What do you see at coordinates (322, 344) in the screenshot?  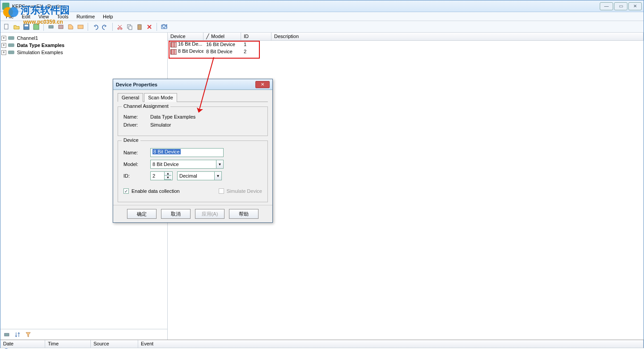 I see `log-header: Date Time Source Event` at bounding box center [322, 344].